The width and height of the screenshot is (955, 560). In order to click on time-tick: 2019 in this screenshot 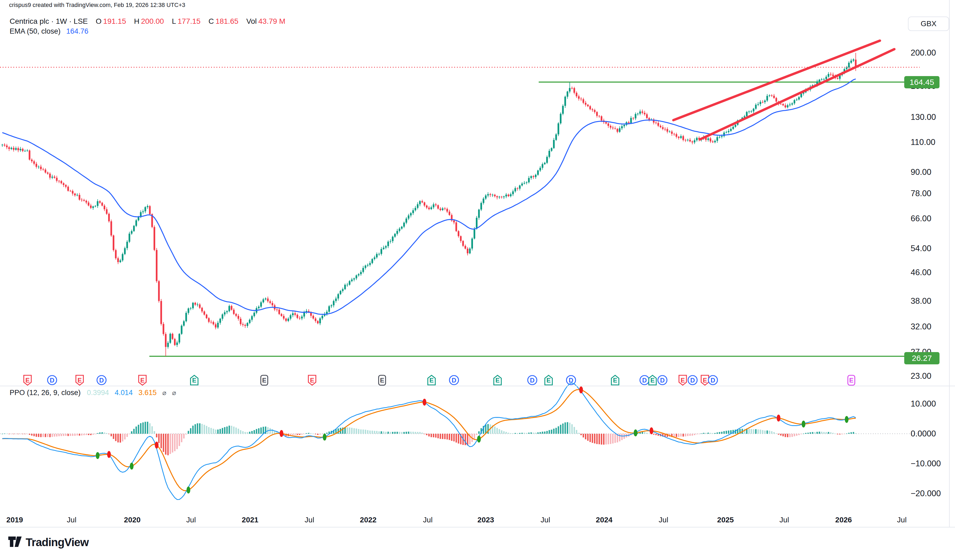, I will do `click(15, 520)`.